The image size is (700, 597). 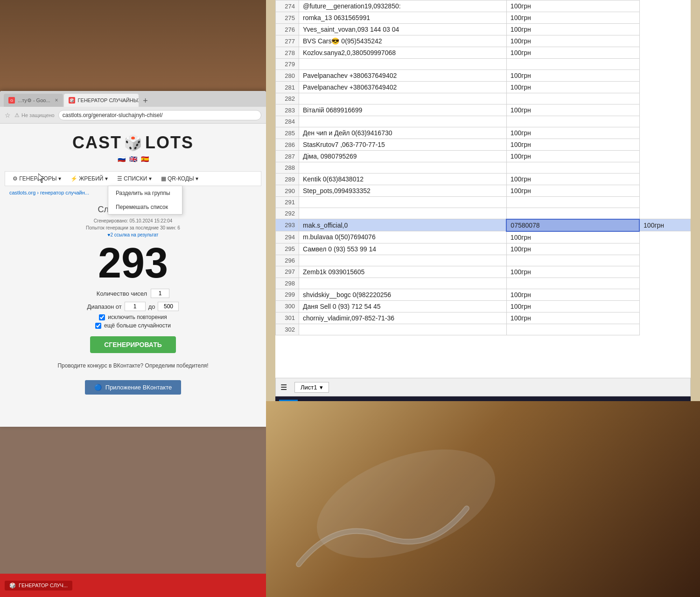 I want to click on dropdown-shuffle-list: Перемешать список, so click(x=145, y=207).